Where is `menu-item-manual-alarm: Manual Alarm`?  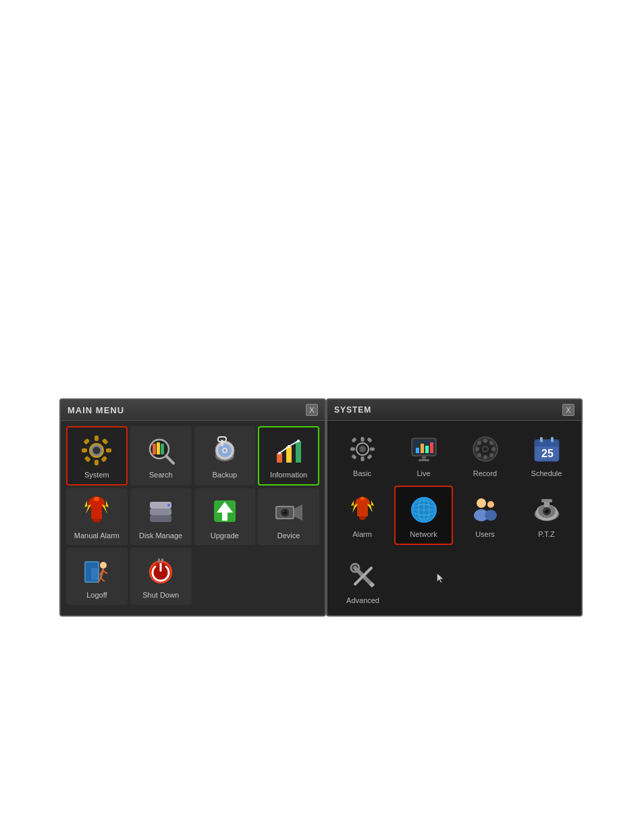
menu-item-manual-alarm: Manual Alarm is located at coordinates (97, 517).